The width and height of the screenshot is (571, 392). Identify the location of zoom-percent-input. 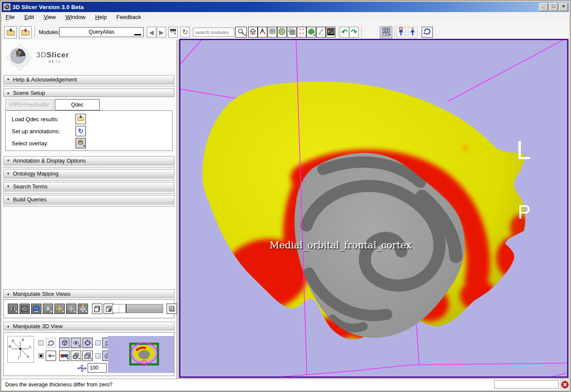
(97, 368).